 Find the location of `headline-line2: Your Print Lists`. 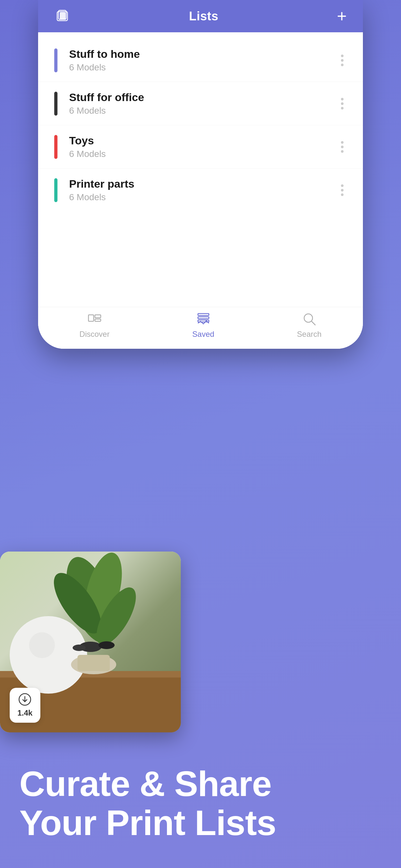

headline-line2: Your Print Lists is located at coordinates (201, 823).